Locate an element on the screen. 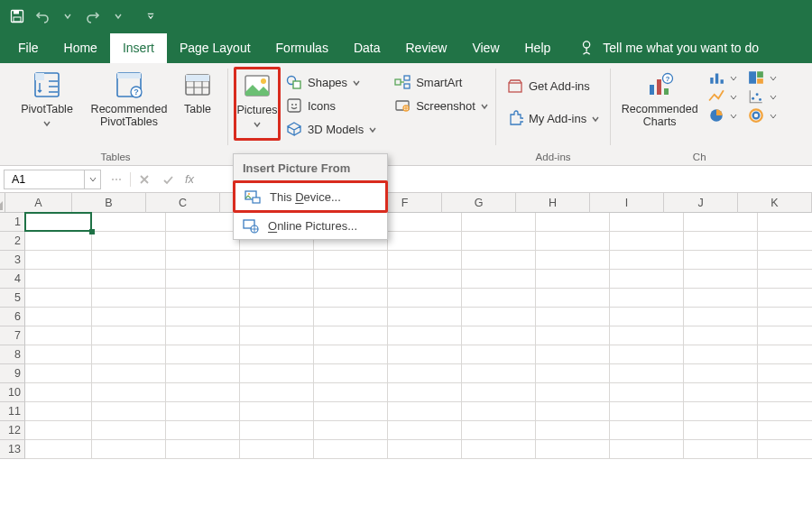  scatter-chart-button is located at coordinates (762, 97).